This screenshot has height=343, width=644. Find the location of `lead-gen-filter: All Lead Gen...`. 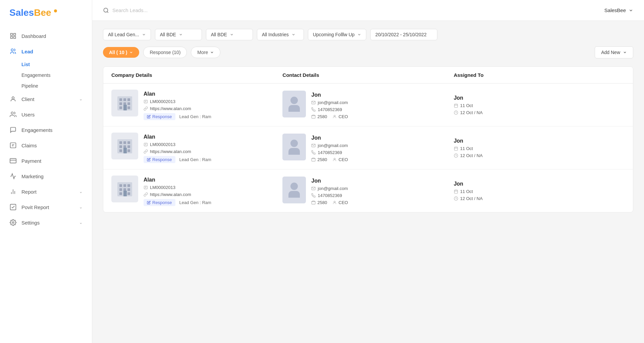

lead-gen-filter: All Lead Gen... is located at coordinates (127, 35).